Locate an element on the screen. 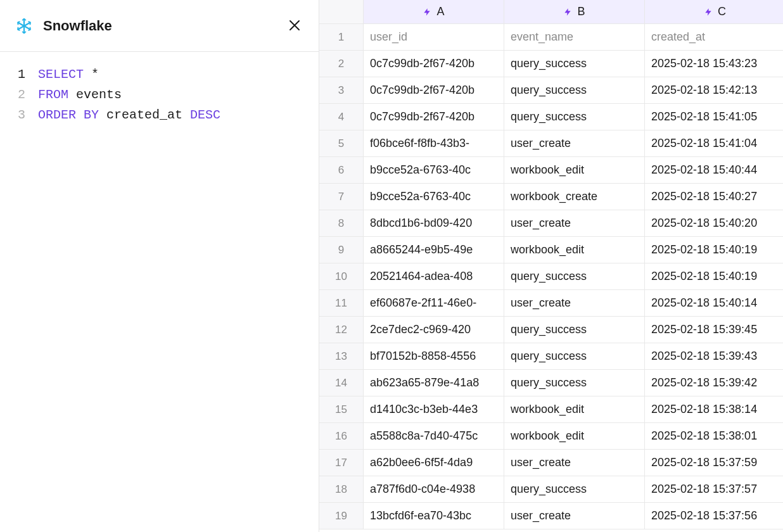 The image size is (783, 532). column-letter: A is located at coordinates (440, 11).